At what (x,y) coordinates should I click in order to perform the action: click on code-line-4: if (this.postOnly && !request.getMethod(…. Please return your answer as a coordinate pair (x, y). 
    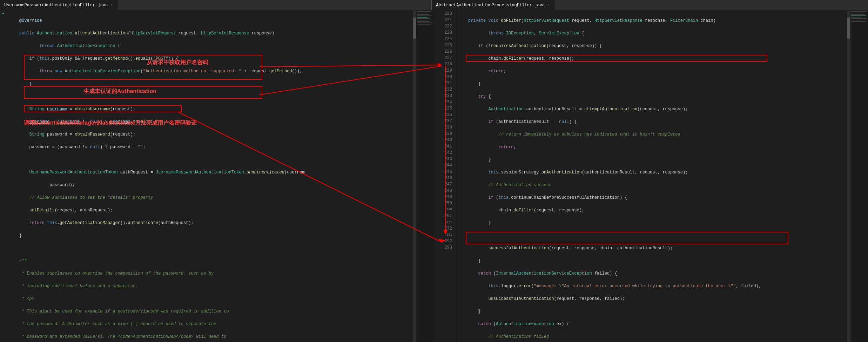
    Looking at the image, I should click on (211, 59).